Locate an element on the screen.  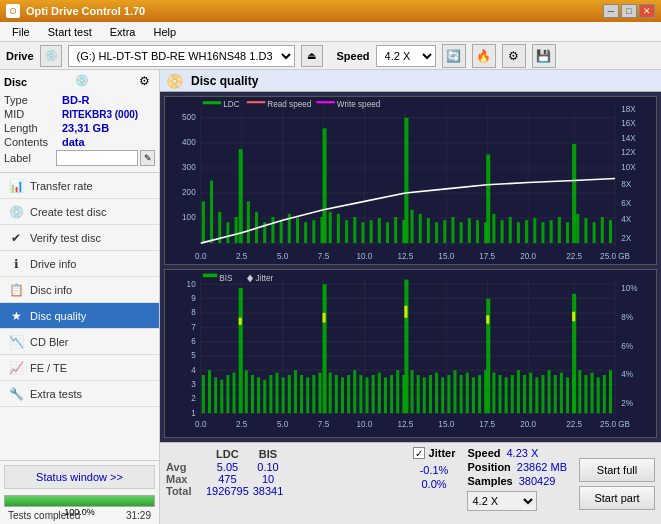
drive-bar: Drive 💿 (G:) HL-DT-ST BD-RE WH16NS48 1.D… is located at coordinates (330, 56).